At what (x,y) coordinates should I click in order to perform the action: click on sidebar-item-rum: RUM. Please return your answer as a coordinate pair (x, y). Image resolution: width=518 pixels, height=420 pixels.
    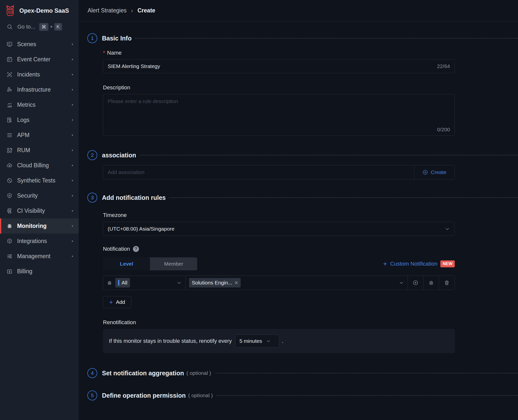
    Looking at the image, I should click on (39, 150).